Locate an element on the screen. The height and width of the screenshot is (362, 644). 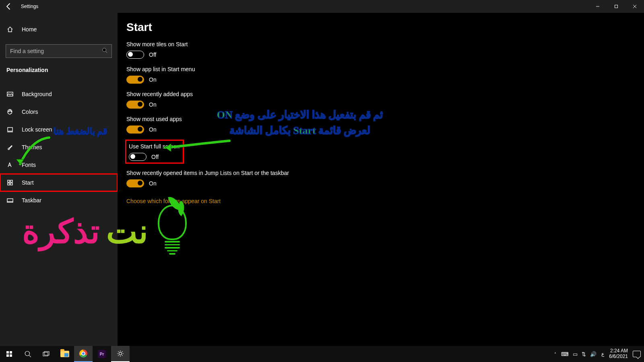
font-icon is located at coordinates (10, 165).